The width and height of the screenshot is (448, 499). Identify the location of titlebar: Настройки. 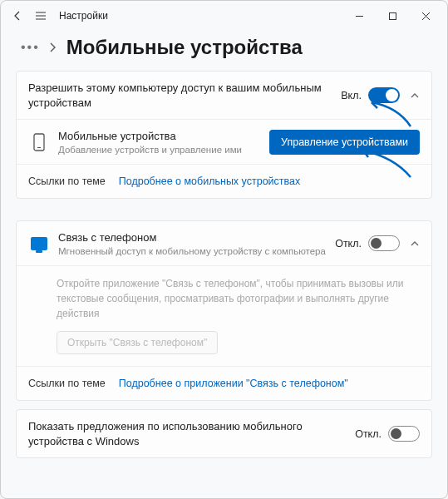
(224, 16).